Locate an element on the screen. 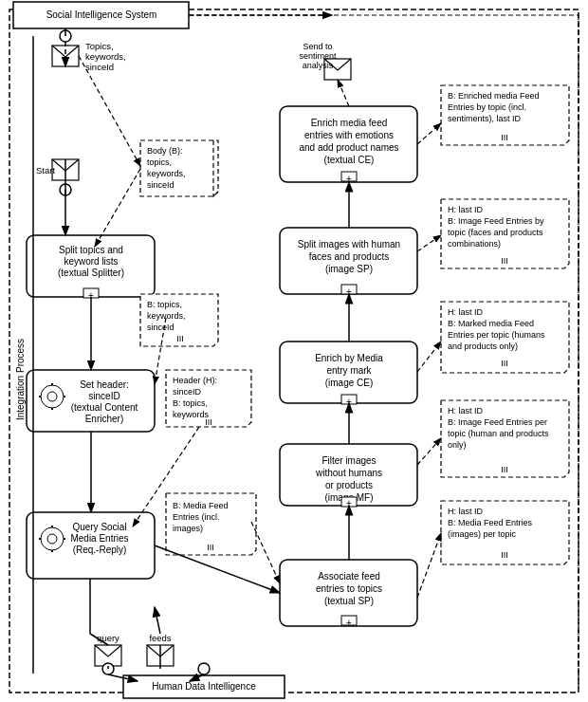  svg-text: topic (faces and products is located at coordinates (495, 232).